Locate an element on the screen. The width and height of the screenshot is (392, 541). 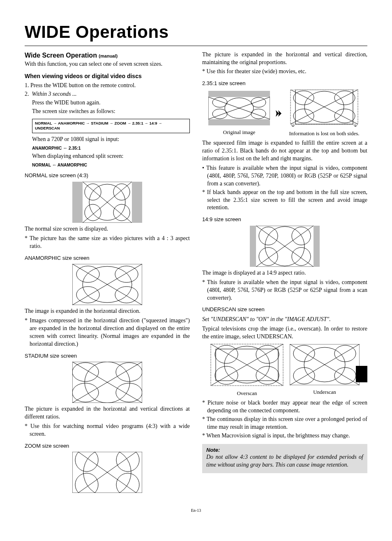
anamorphic-head: ANAMORPHIC size screen is located at coordinates (107, 258).